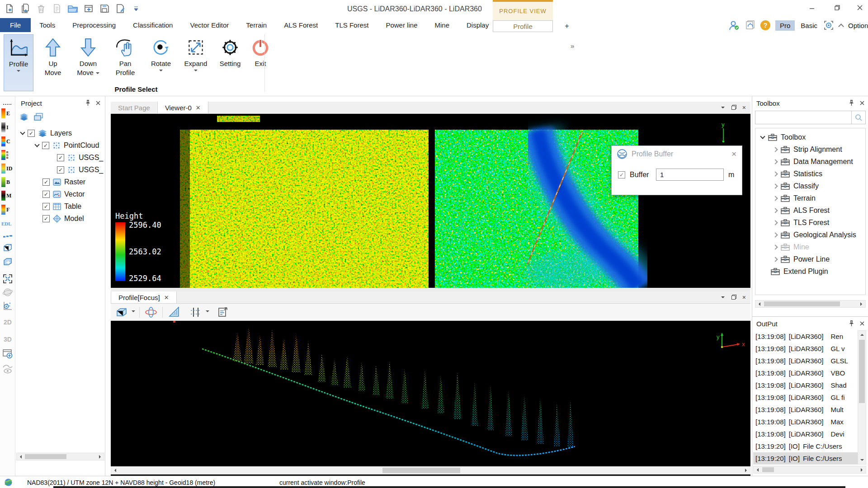  Describe the element at coordinates (723, 108) in the screenshot. I see `pane-menu-icon` at that location.